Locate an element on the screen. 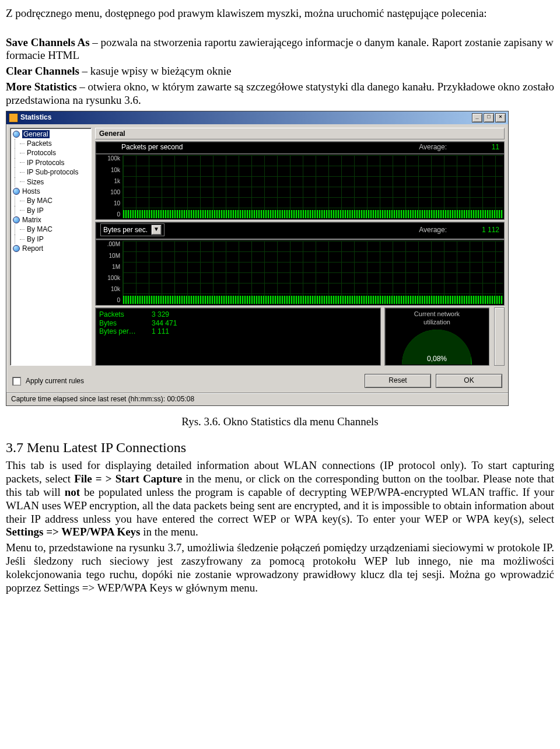 Image resolution: width=560 pixels, height=749 pixels. intro-p2: Save Channels As – pozwala na stworzenia… is located at coordinates (280, 50).